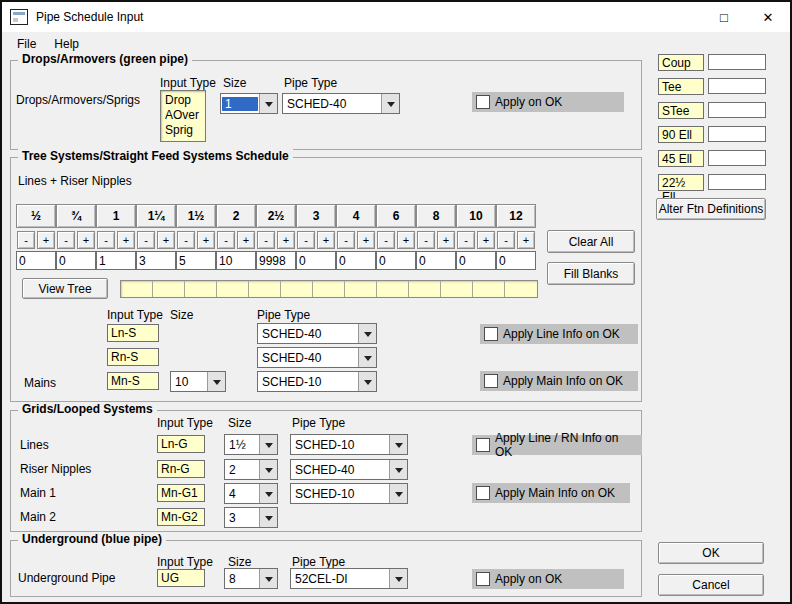  Describe the element at coordinates (183, 130) in the screenshot. I see `list-item-sprig: Sprig` at that location.